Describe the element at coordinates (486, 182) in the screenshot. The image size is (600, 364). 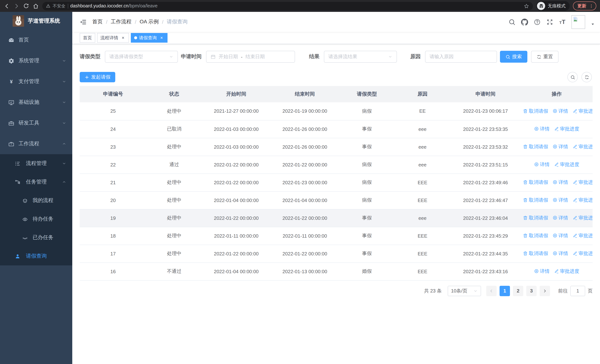
I see `cell-apply-time: 2022-01-22 23:49:46` at that location.